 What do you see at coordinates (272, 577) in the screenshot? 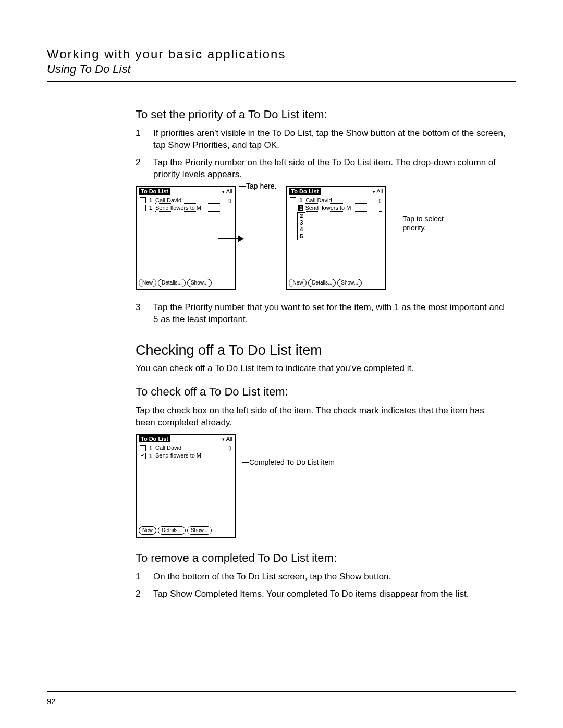
I see `step-text: On the bottom of the To Do List screen, …` at bounding box center [272, 577].